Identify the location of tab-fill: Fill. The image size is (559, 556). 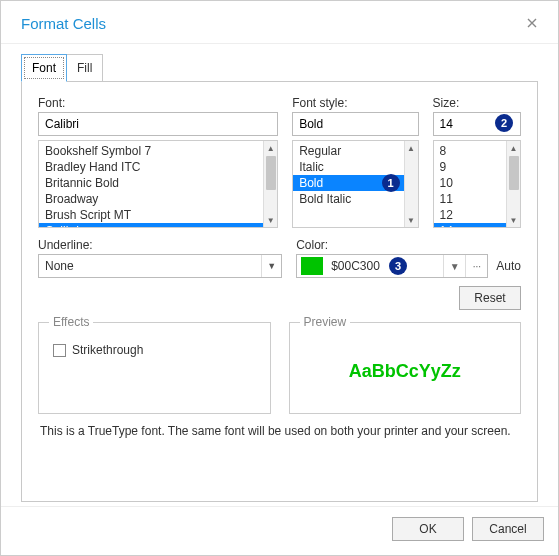
(84, 68).